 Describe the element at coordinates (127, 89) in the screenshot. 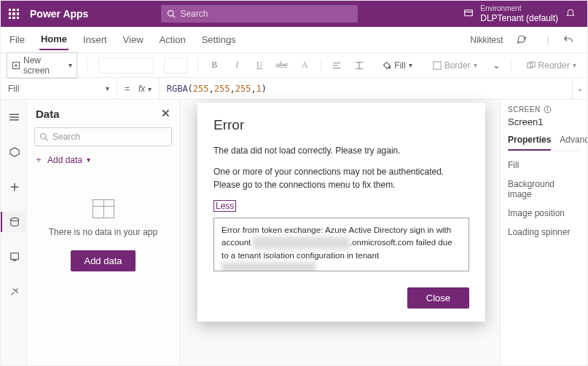

I see `equals-label: =` at that location.